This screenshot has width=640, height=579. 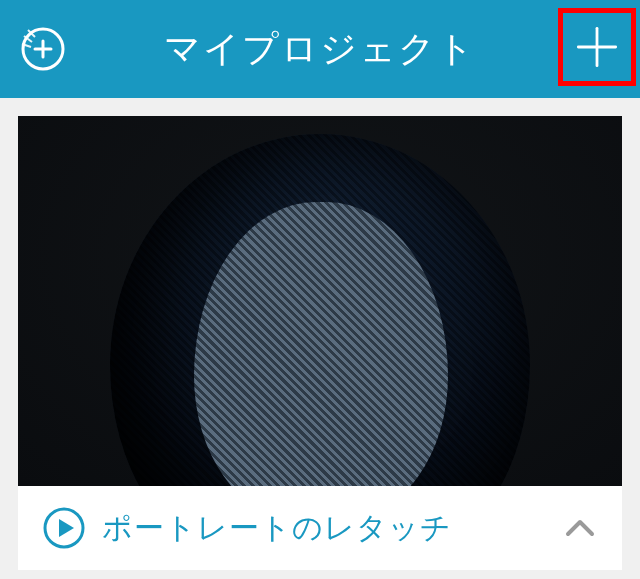 What do you see at coordinates (597, 47) in the screenshot?
I see `plus-icon` at bounding box center [597, 47].